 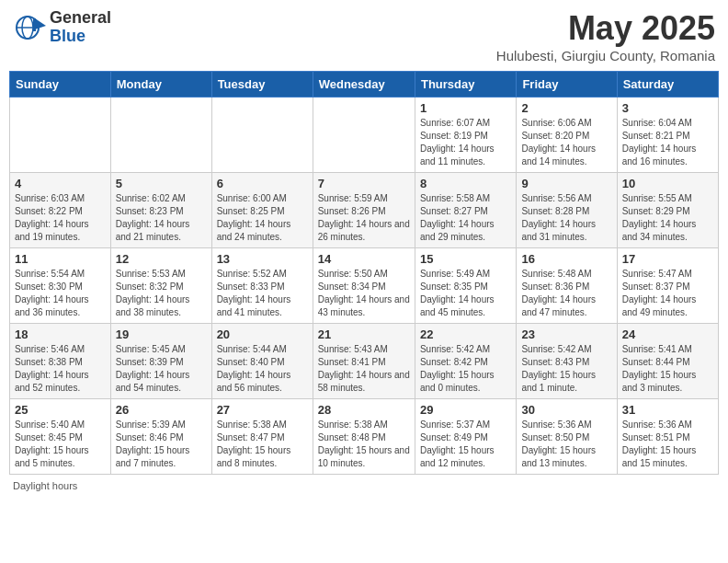 I want to click on day-number: 6, so click(x=263, y=184).